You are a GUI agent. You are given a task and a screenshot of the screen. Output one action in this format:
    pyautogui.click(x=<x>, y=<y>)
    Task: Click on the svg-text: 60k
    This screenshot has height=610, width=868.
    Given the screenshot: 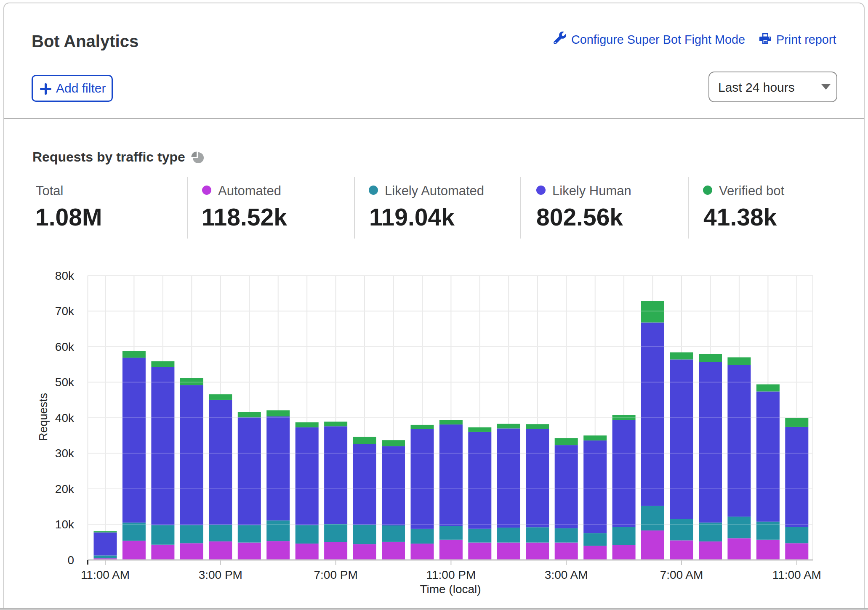 What is the action you would take?
    pyautogui.click(x=65, y=347)
    